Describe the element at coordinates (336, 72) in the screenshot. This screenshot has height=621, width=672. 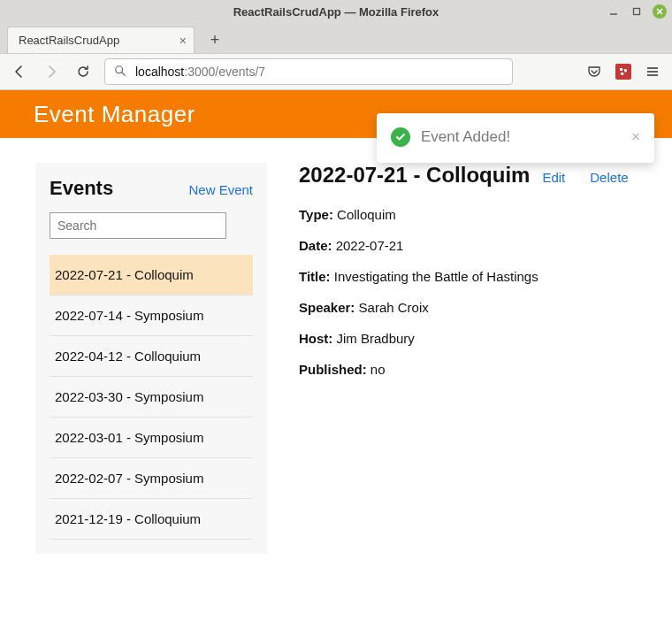
I see `nav-toolbar: localhost:3000/events/7` at that location.